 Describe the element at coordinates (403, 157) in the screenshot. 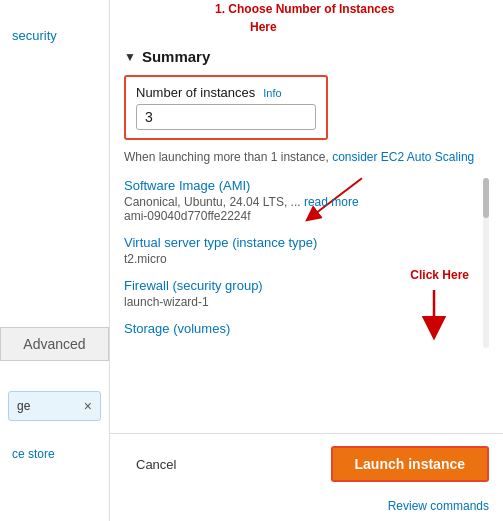

I see `auto-scaling-link: consider EC2 Auto Scaling` at that location.